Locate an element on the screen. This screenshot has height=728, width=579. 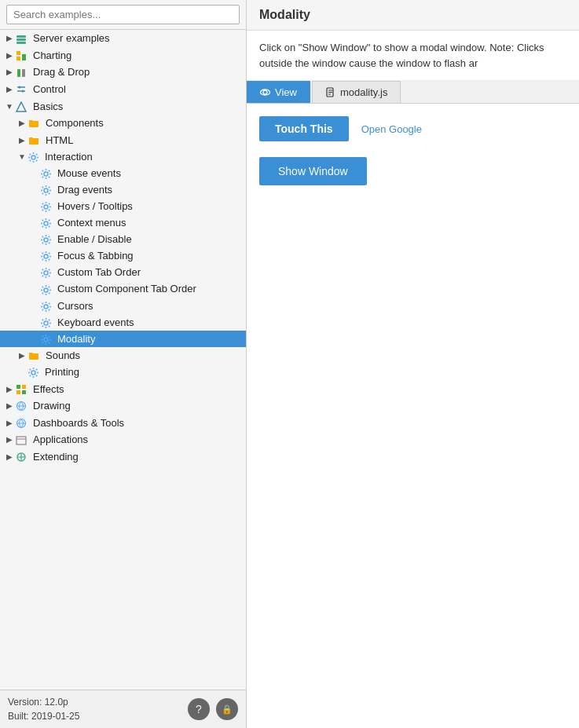
tree-item-server-examples: ▶Server examples is located at coordinates (123, 38).